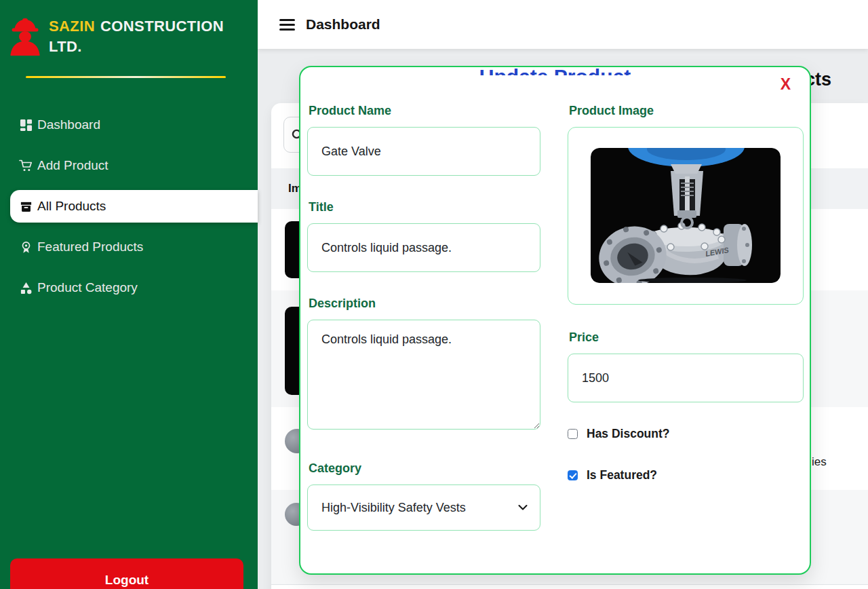 This screenshot has width=868, height=589. I want to click on is-featured-row: Is Featured?, so click(686, 475).